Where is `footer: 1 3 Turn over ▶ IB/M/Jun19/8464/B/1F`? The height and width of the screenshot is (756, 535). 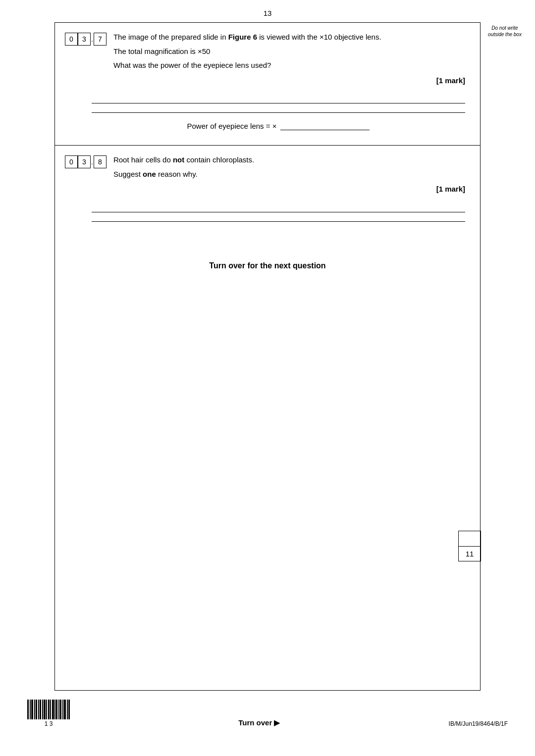
footer: 1 3 Turn over ▶ IB/M/Jun19/8464/B/1F is located at coordinates (268, 713).